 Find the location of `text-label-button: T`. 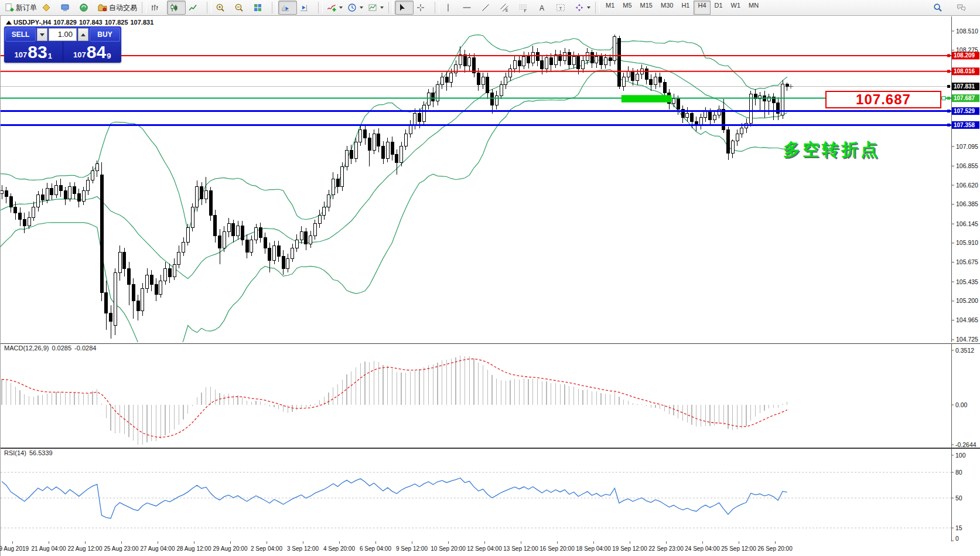

text-label-button: T is located at coordinates (563, 8).